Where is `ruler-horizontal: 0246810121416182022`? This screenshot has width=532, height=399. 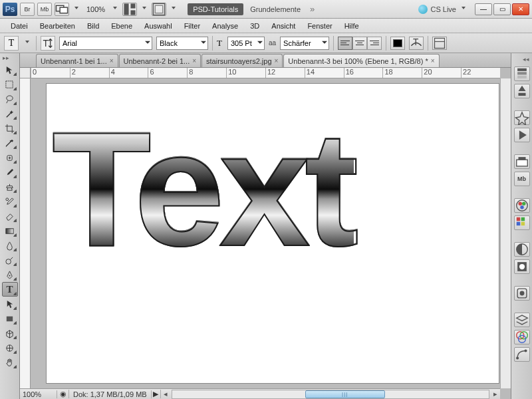
ruler-horizontal: 0246810121416182022 is located at coordinates (265, 73).